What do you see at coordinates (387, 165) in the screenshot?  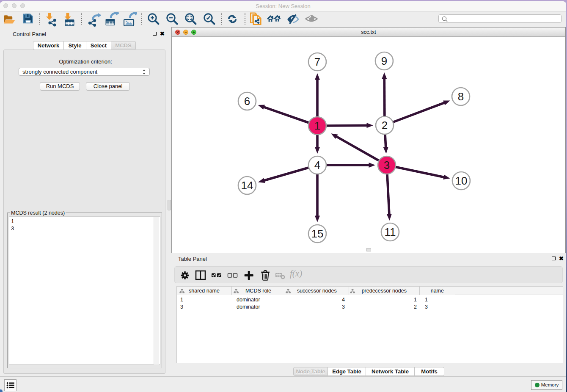 I see `svg-text: 3` at bounding box center [387, 165].